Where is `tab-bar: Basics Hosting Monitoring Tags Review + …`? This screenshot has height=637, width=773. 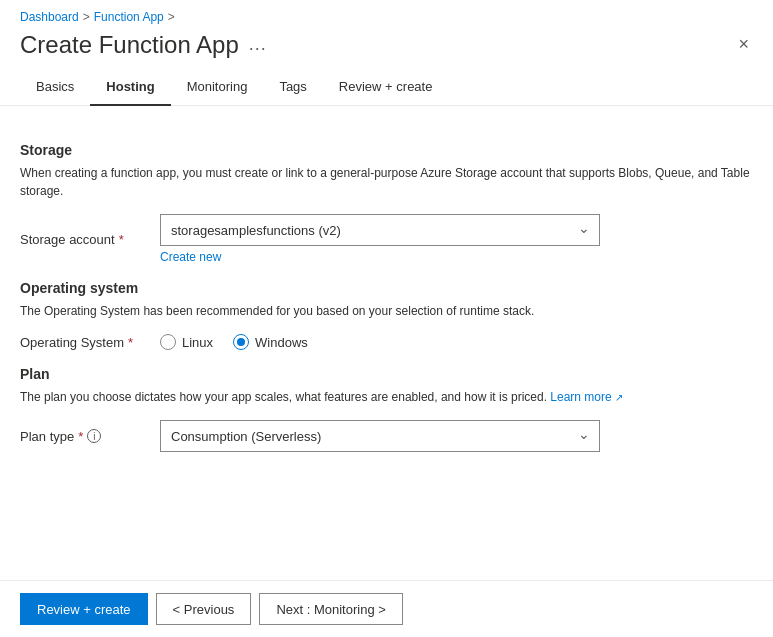
tab-bar: Basics Hosting Monitoring Tags Review + … is located at coordinates (386, 88).